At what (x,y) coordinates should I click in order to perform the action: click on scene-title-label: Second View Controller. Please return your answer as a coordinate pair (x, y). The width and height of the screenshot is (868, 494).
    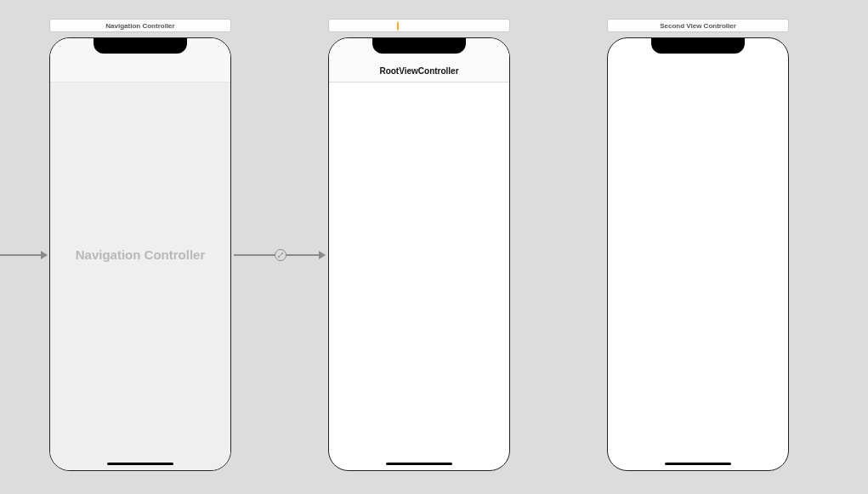
    Looking at the image, I should click on (698, 26).